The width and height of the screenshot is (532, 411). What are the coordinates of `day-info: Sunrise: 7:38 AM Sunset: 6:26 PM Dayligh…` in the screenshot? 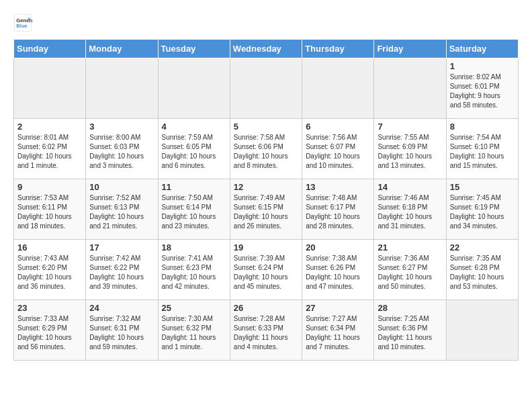 It's located at (338, 273).